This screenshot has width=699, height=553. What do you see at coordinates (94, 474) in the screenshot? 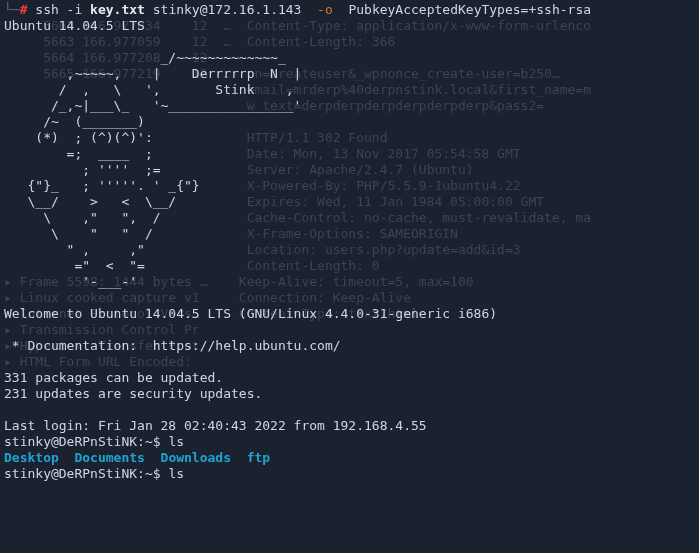
I see `shell-prompt-current: stinky@DeRPnStiNK:~$ ls` at bounding box center [94, 474].